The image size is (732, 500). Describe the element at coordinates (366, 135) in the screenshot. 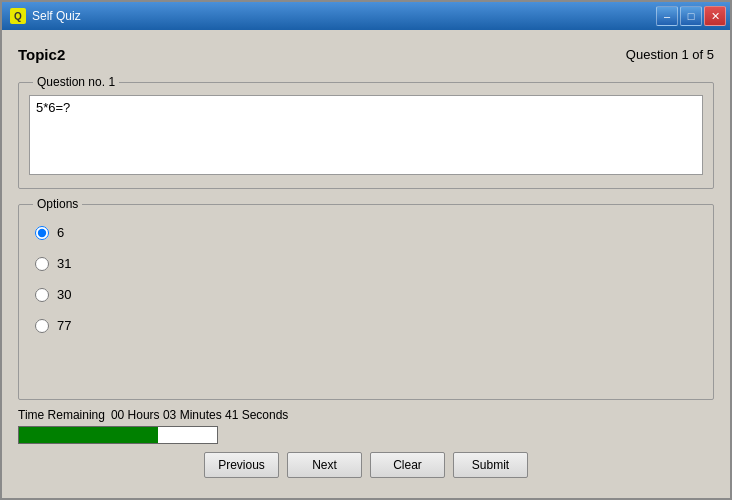

I see `question-text` at that location.